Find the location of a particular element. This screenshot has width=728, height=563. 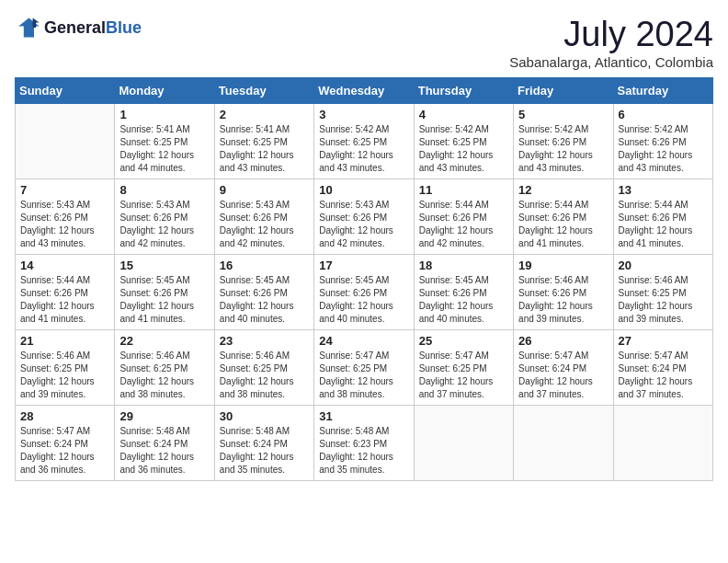

calendar-cell: 31Sunrise: 5:48 AM Sunset: 6:23 PM Dayli… is located at coordinates (364, 443).